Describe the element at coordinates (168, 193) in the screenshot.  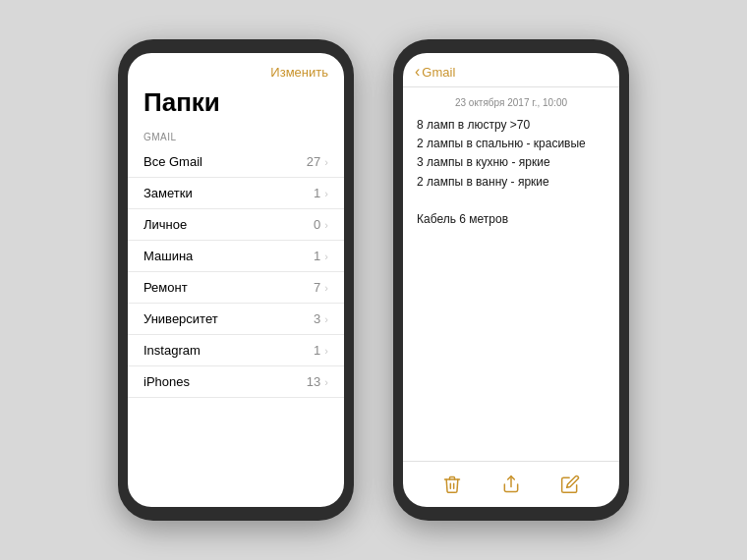
I see `folder-name: Заметки` at that location.